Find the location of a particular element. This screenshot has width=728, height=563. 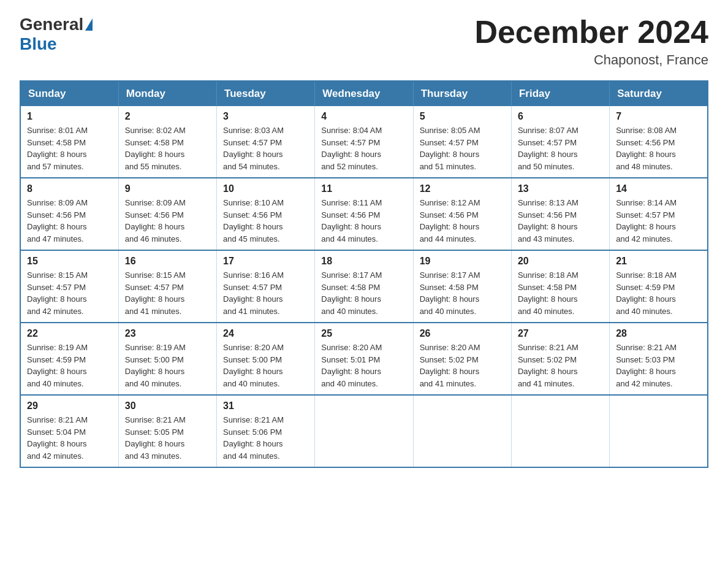

calendar-cell: 27 Sunrise: 8:21 AMSunset: 5:02 PMDaylig… is located at coordinates (560, 359).